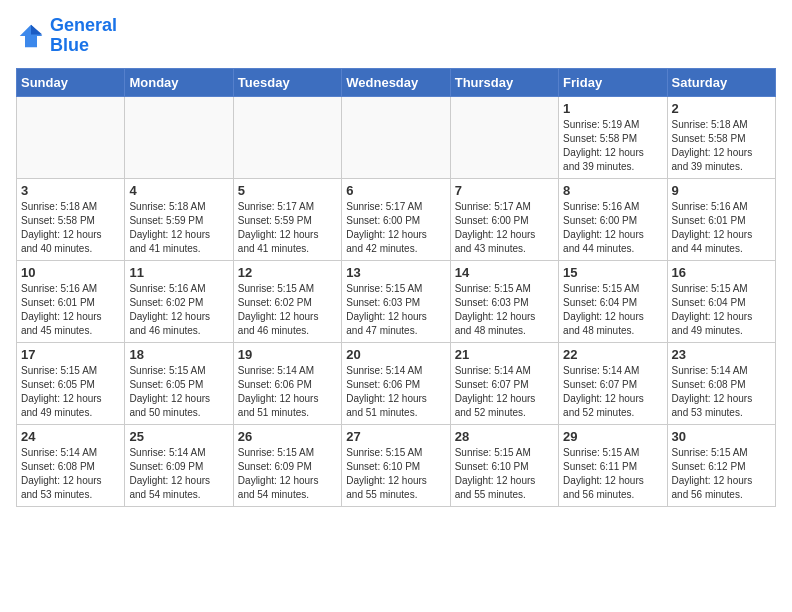 Image resolution: width=792 pixels, height=612 pixels. Describe the element at coordinates (721, 383) in the screenshot. I see `calendar-cell: 23Sunrise: 5:14 AM Sunset: 6:08 PM Dayli…` at that location.